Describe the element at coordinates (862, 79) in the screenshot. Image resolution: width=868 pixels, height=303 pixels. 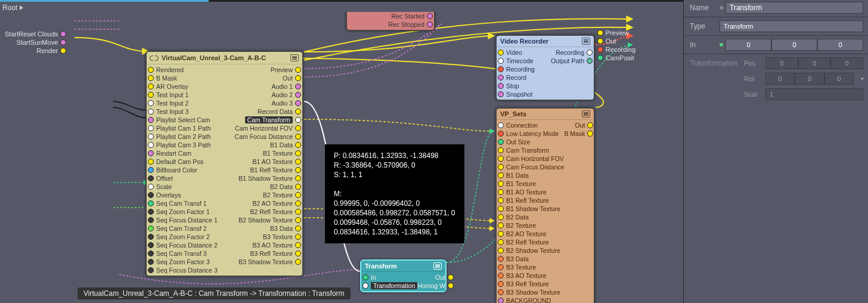
I see `chevron-down-icon: ▾` at that location.